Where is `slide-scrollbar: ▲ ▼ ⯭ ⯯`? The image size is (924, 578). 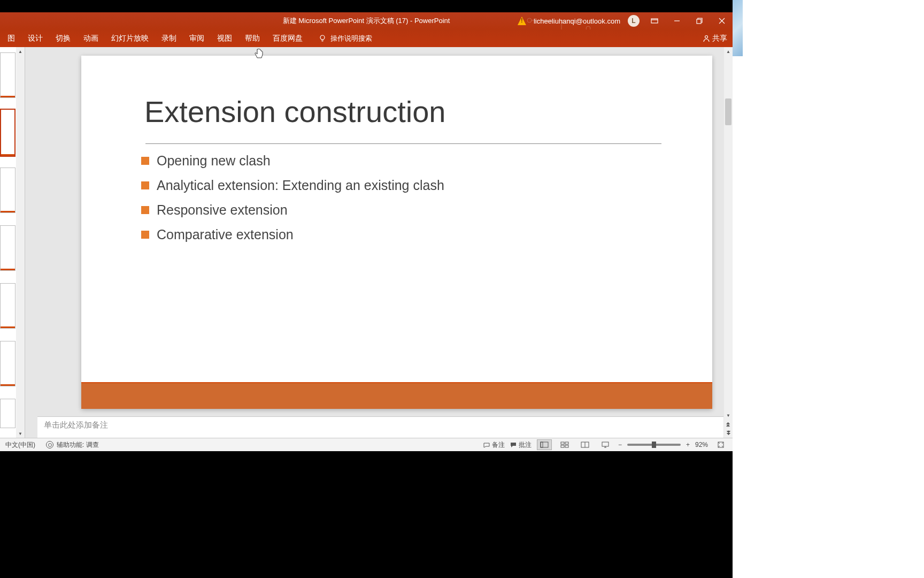 slide-scrollbar: ▲ ▼ ⯭ ⯯ is located at coordinates (728, 242).